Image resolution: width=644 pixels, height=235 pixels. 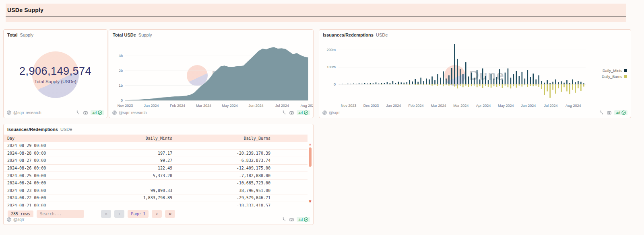 What do you see at coordinates (221, 183) in the screenshot?
I see `cell-daily-burns: -10,685,723.00` at bounding box center [221, 183].